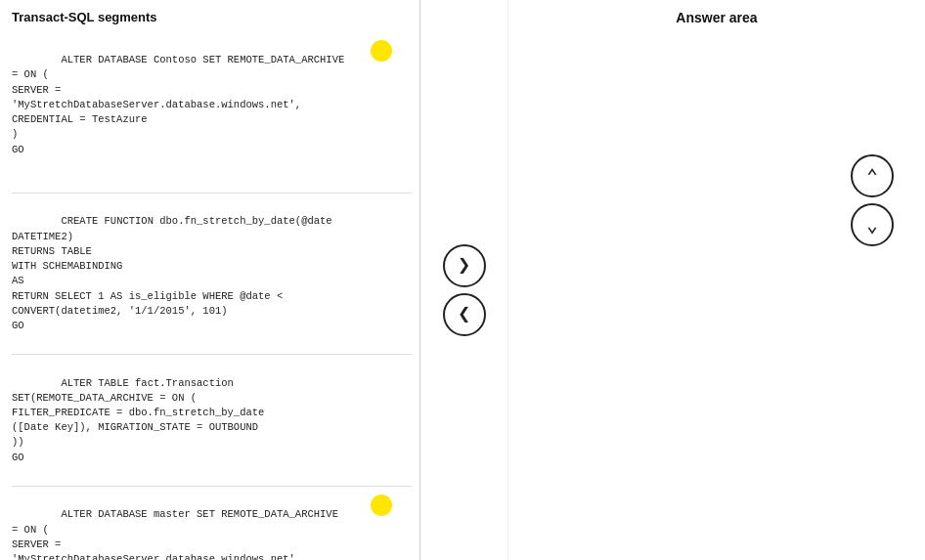  What do you see at coordinates (872, 225) in the screenshot?
I see `down-button: ⌄` at bounding box center [872, 225].